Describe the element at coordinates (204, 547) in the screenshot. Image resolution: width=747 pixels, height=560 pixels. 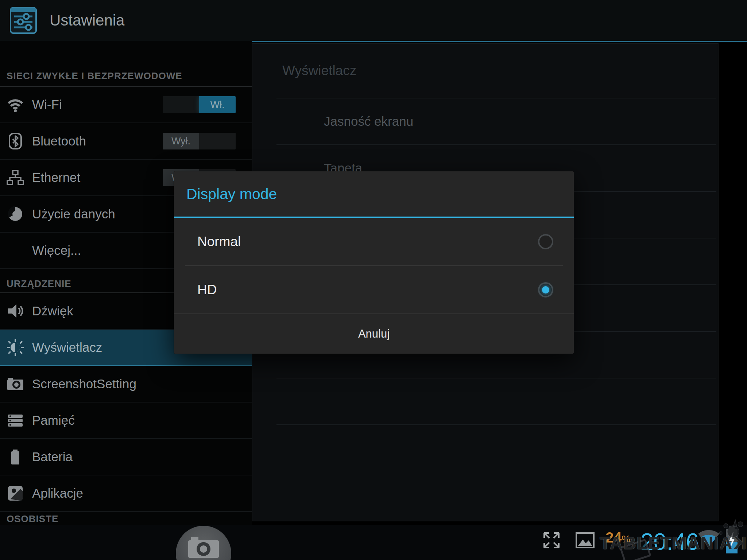
I see `camera-shutter-icon` at that location.